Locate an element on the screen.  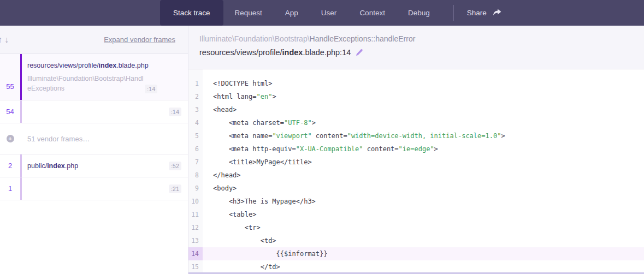
line-number: 14 is located at coordinates (196, 254).